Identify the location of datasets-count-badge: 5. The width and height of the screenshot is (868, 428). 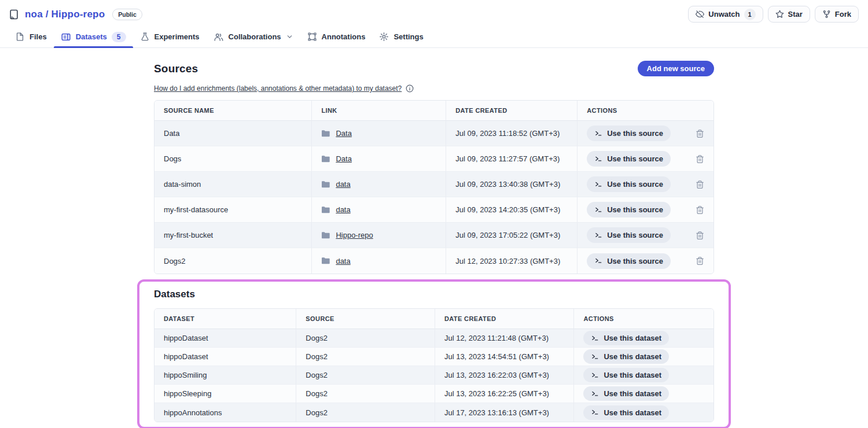
(119, 37).